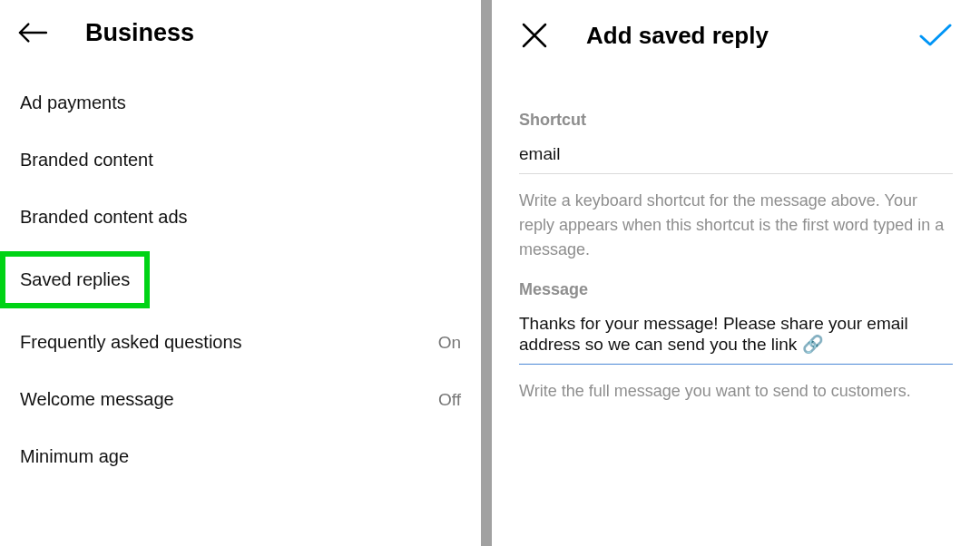 The width and height of the screenshot is (980, 546). Describe the element at coordinates (140, 33) in the screenshot. I see `page-title-business: Business` at that location.